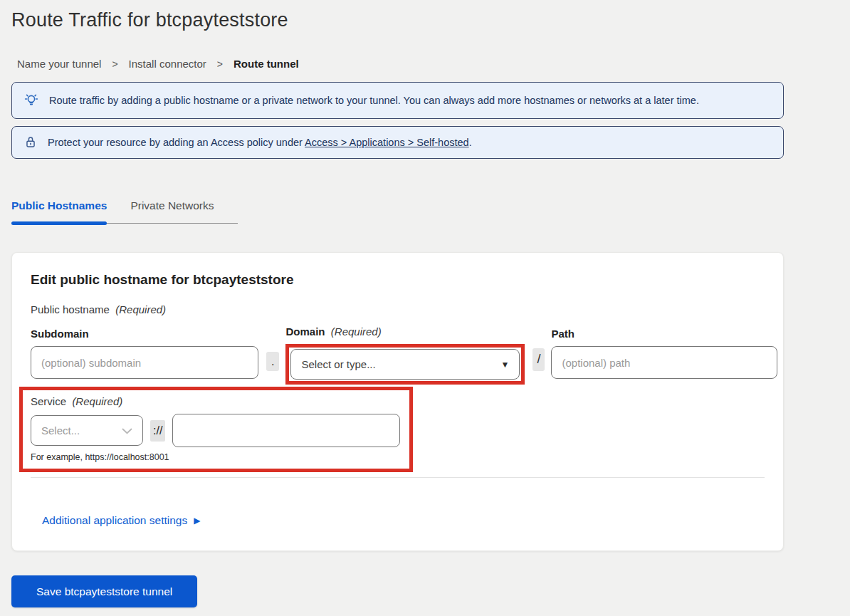 This screenshot has height=616, width=850. I want to click on service-label: Service, so click(48, 402).